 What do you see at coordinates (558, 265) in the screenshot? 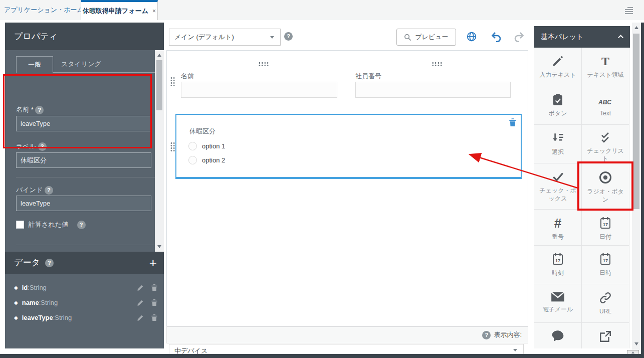
I see `palette-item-time: 17 時刻` at bounding box center [558, 265].